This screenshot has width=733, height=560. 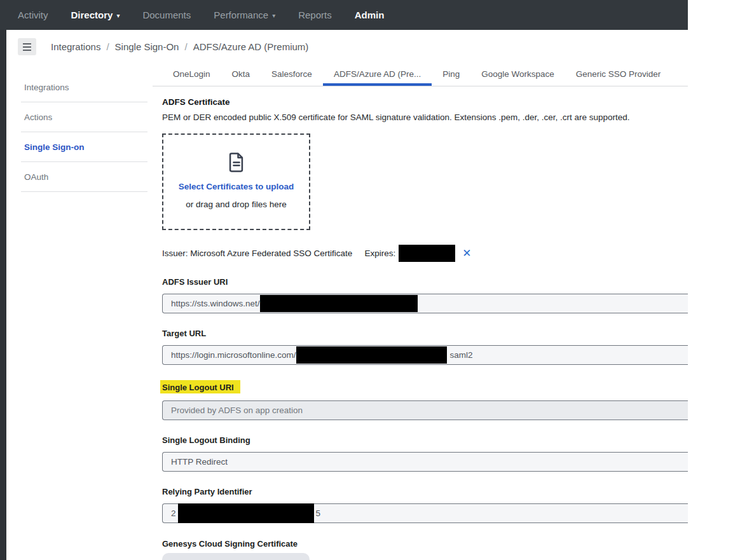 I want to click on sidebar-item-oauth: OAuth, so click(x=79, y=177).